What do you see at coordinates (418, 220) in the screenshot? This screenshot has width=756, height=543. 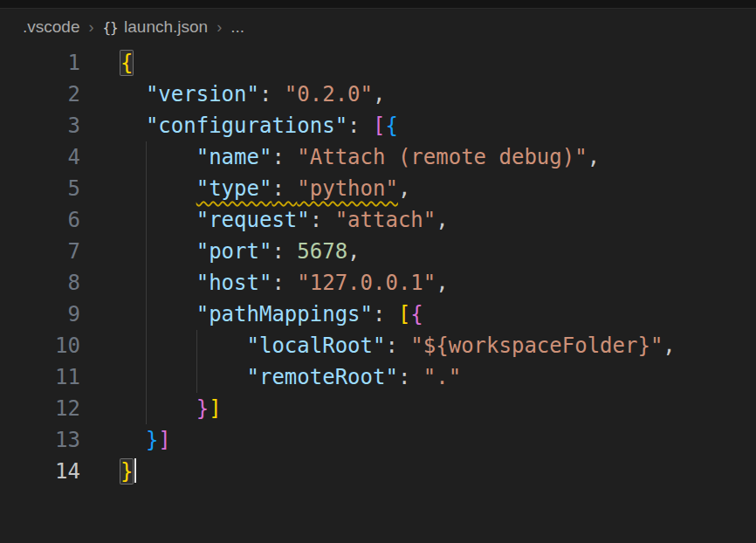 I see `code-content: "request": "attach",` at bounding box center [418, 220].